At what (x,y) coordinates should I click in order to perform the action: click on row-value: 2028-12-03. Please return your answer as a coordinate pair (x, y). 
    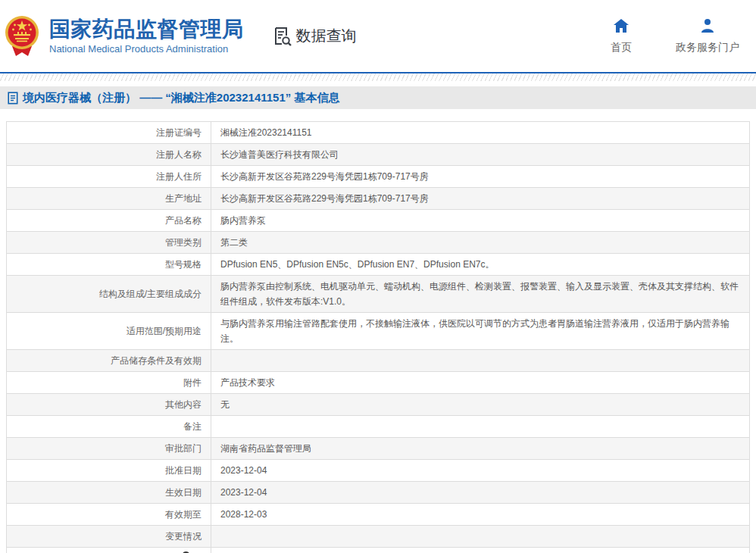
    Looking at the image, I should click on (480, 515).